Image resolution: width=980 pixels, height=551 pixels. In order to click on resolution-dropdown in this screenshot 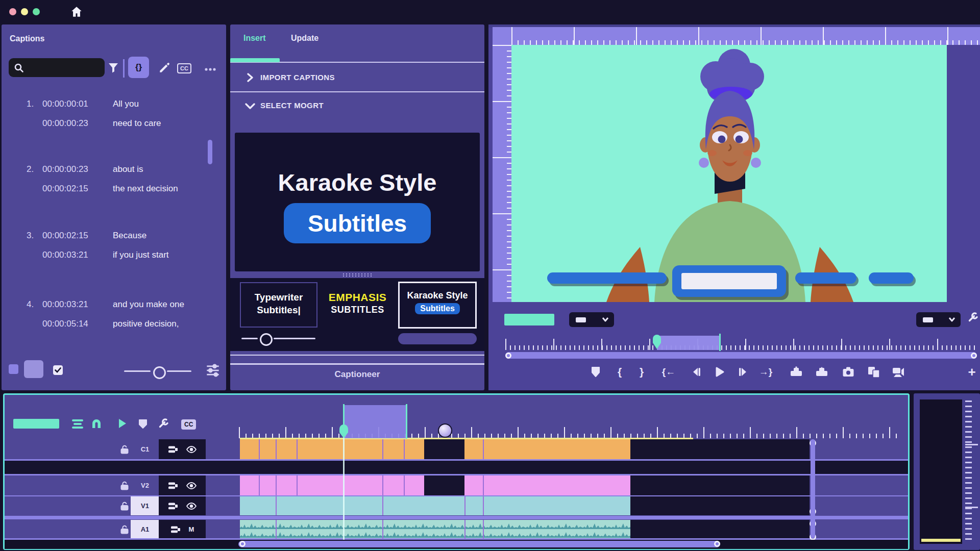, I will do `click(938, 319)`.